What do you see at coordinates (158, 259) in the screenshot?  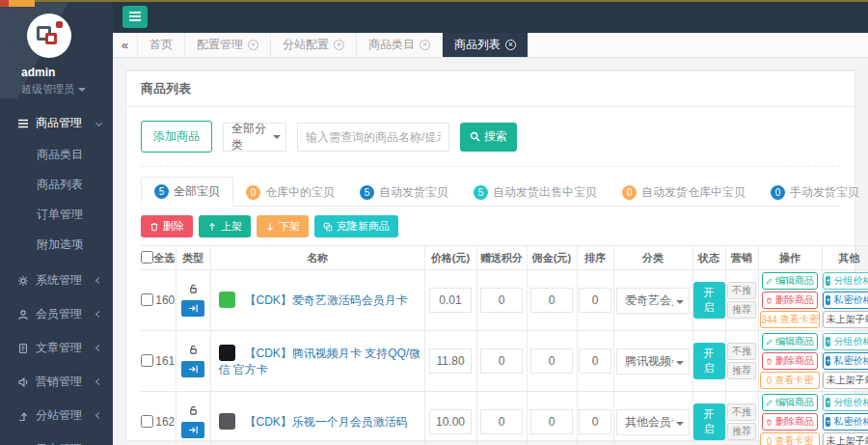 I see `select-all-header: 全选` at bounding box center [158, 259].